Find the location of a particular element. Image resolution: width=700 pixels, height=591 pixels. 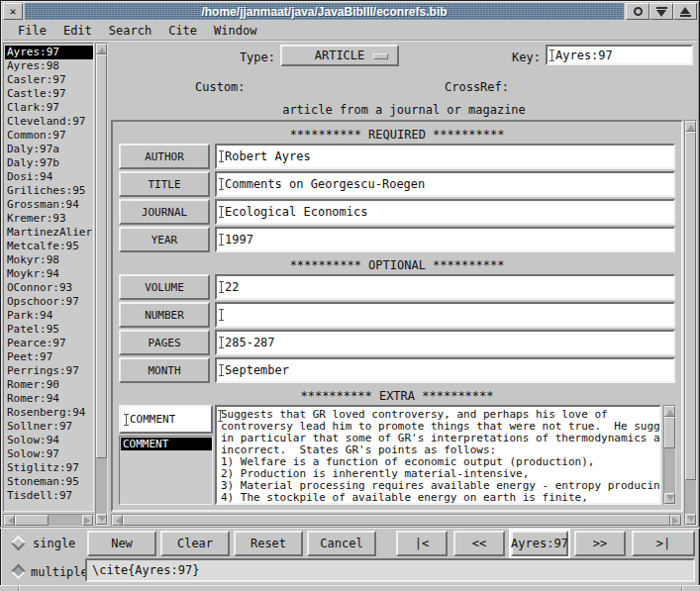

citation-key-item: Pearce:97 is located at coordinates (50, 344).